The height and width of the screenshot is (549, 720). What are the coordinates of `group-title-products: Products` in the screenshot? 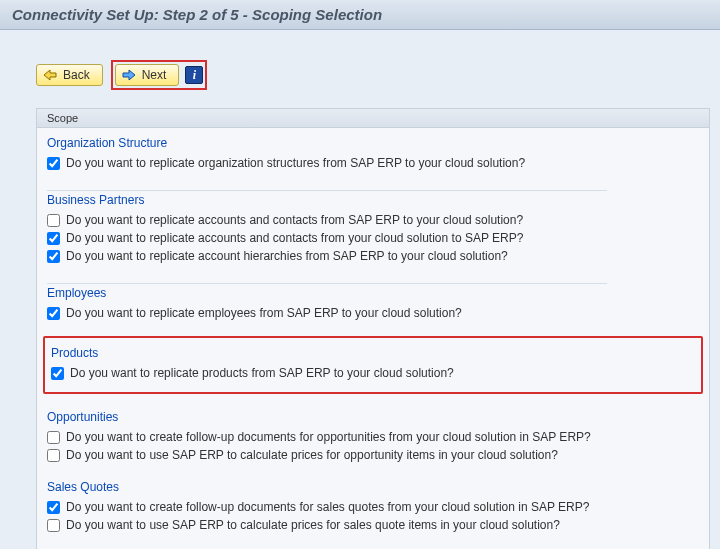 It's located at (373, 354).